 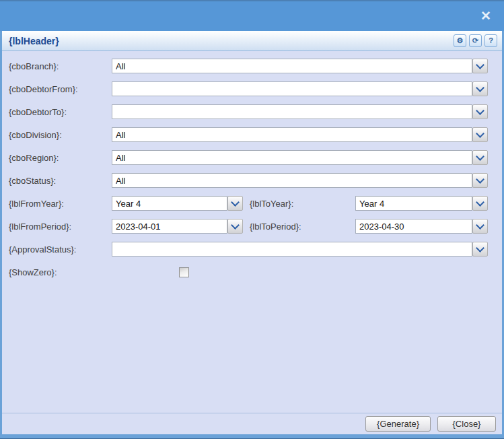 What do you see at coordinates (252, 226) in the screenshot?
I see `period-row: {lblFromPeriod}: {lblToPeriod}:` at bounding box center [252, 226].